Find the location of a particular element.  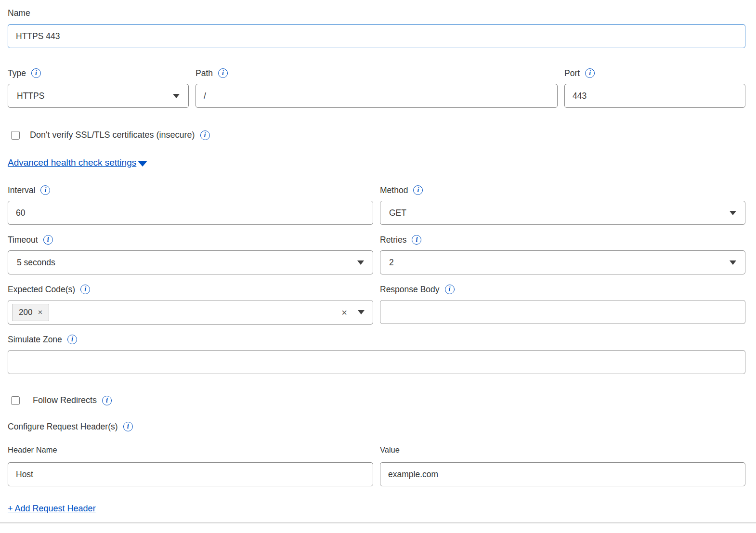

type-field-group: Type i HTTPS is located at coordinates (98, 88).